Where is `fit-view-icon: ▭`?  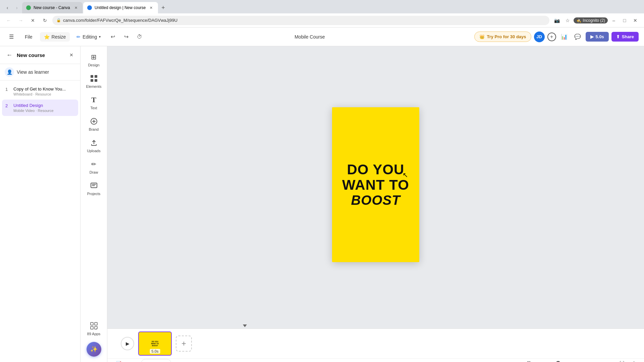
fit-view-icon: ▭ is located at coordinates (598, 360).